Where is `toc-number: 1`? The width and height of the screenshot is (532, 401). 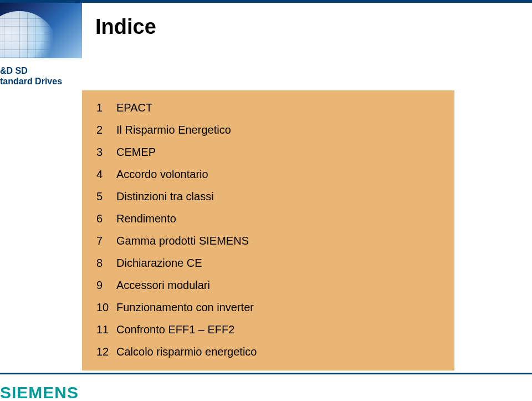
toc-number: 1 is located at coordinates (106, 108).